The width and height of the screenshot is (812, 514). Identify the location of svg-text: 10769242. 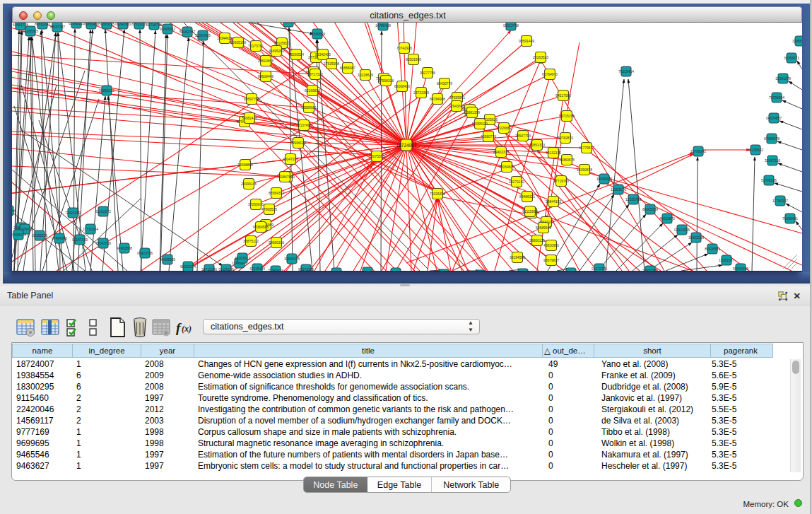
(698, 151).